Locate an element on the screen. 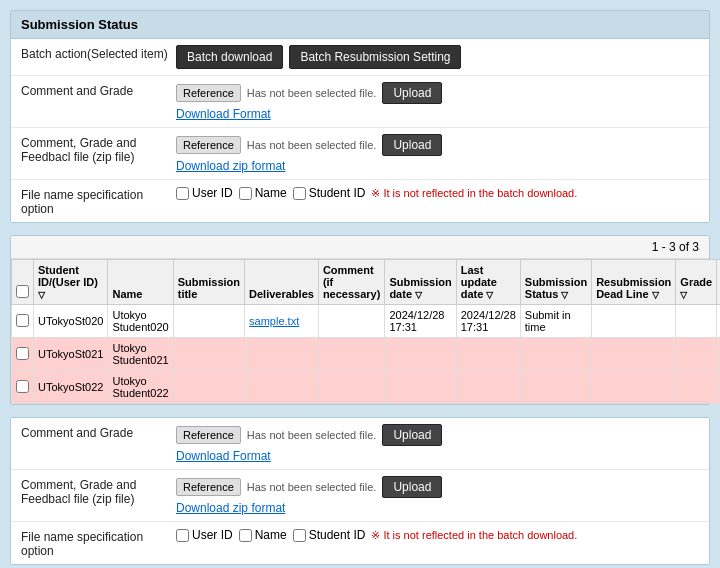 Image resolution: width=720 pixels, height=568 pixels. filename-label-top: File name specification option is located at coordinates (98, 201).